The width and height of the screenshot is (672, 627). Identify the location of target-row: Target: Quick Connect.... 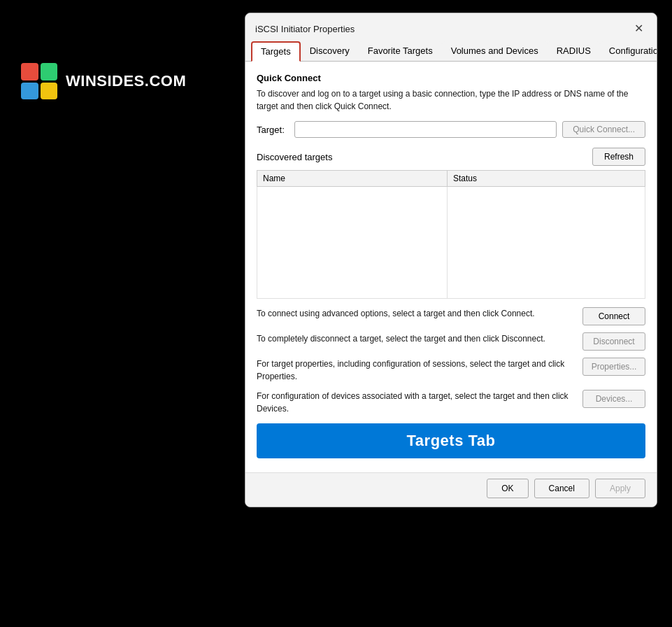
(451, 129).